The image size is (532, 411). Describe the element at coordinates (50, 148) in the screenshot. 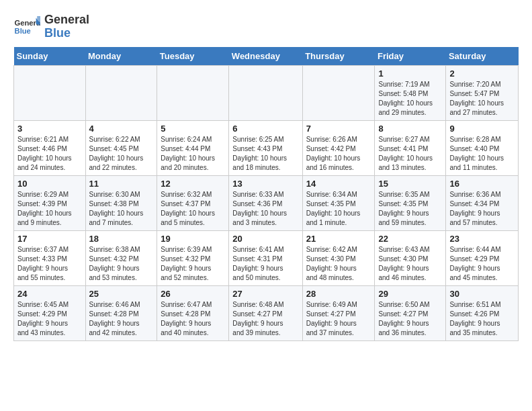

I see `calendar-cell: 3Sunrise: 6:21 AM Sunset: 4:46 PM Daylig…` at that location.